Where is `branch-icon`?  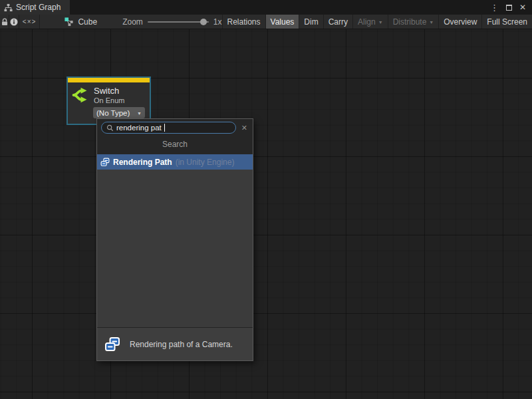 branch-icon is located at coordinates (80, 95).